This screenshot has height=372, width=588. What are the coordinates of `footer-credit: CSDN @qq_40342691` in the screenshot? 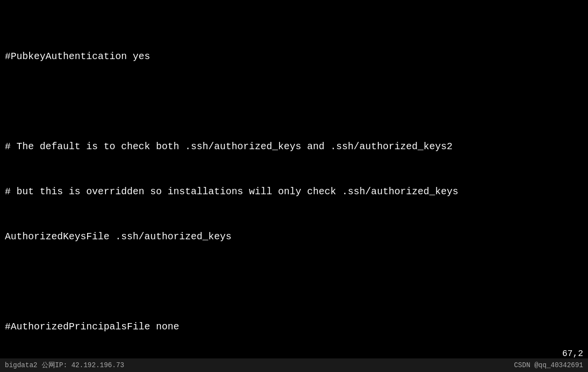 It's located at (548, 365).